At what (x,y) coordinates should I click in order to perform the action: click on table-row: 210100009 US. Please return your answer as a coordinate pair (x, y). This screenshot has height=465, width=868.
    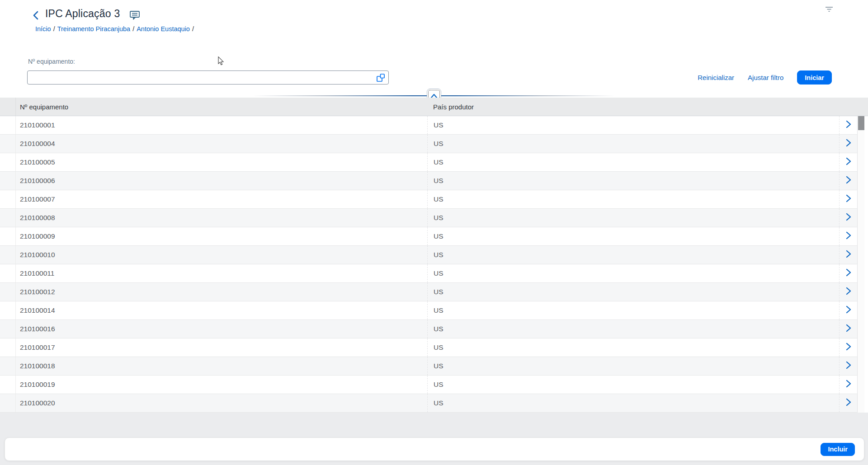
    Looking at the image, I should click on (429, 237).